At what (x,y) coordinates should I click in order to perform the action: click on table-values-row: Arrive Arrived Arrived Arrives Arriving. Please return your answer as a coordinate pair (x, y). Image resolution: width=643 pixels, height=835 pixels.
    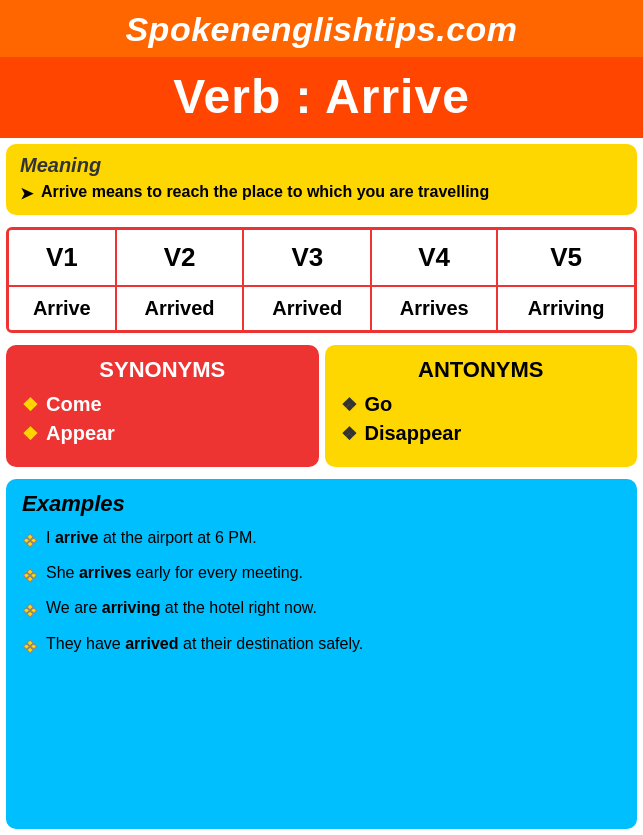
    Looking at the image, I should click on (322, 308).